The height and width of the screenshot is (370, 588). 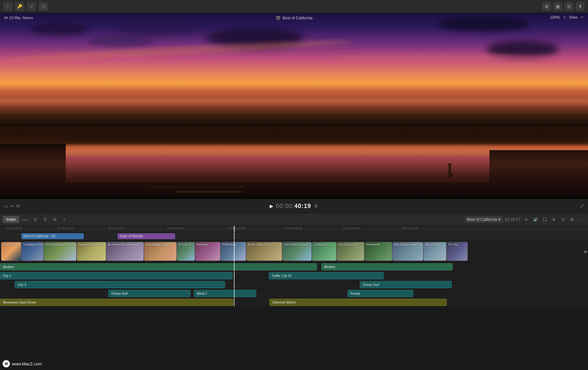 What do you see at coordinates (484, 220) in the screenshot?
I see `project-selector: Best of California ▾` at bounding box center [484, 220].